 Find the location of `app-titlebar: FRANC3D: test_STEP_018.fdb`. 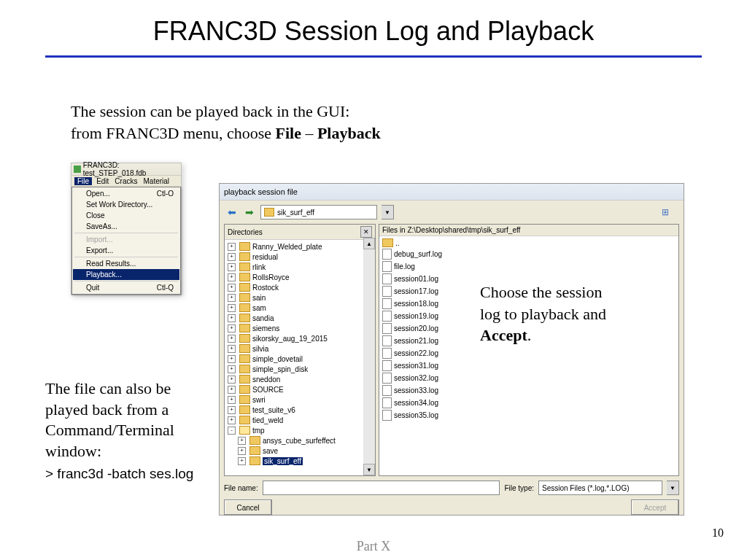

app-titlebar: FRANC3D: test_STEP_018.fdb is located at coordinates (126, 169).